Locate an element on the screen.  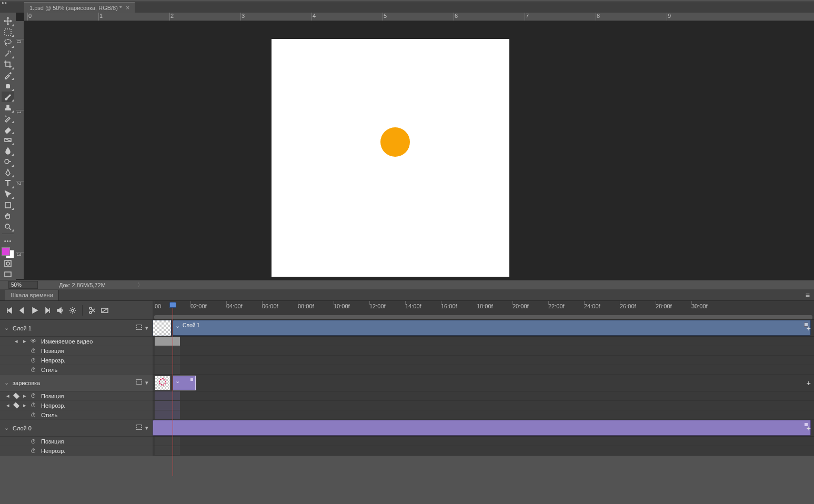
zoom-tool is located at coordinates (8, 226).